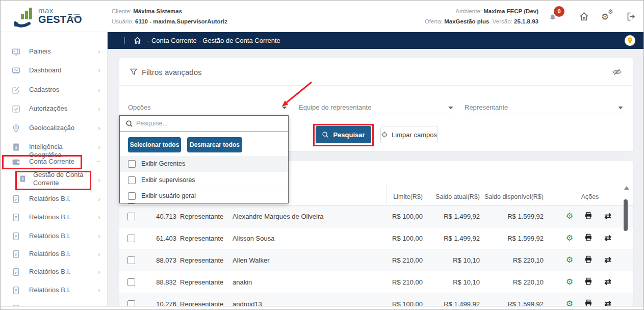 This screenshot has width=644, height=310. Describe the element at coordinates (54, 70) in the screenshot. I see `sidebar-item-dashboard: Dashboard ›` at that location.